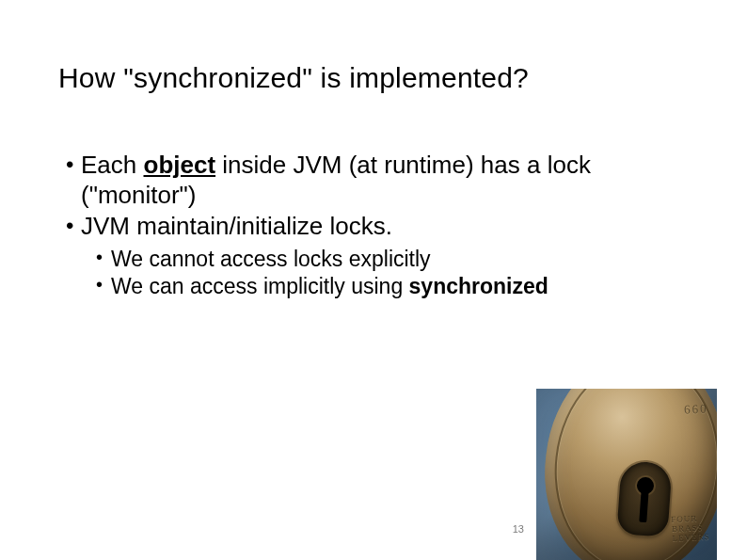 Image resolution: width=747 pixels, height=560 pixels. I want to click on keyhole-plate, so click(644, 499).